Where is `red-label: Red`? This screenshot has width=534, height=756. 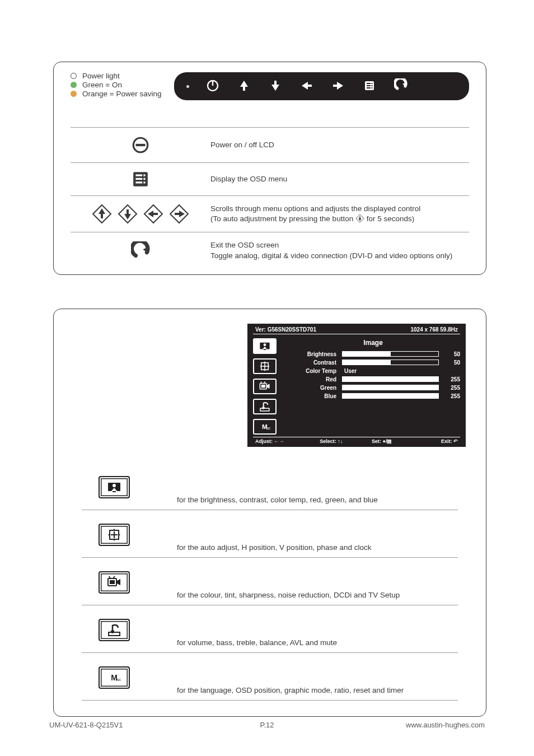 red-label: Red is located at coordinates (311, 380).